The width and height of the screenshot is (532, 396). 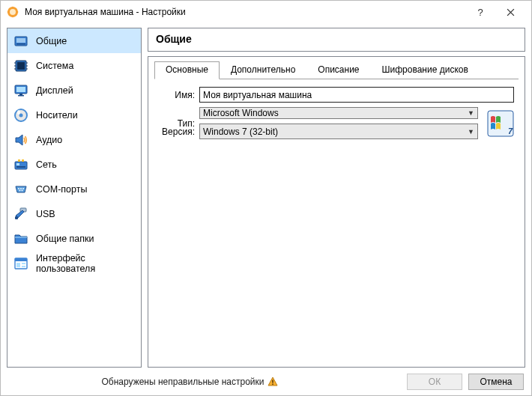 I want to click on type-value: Microsoft Windows, so click(x=241, y=113).